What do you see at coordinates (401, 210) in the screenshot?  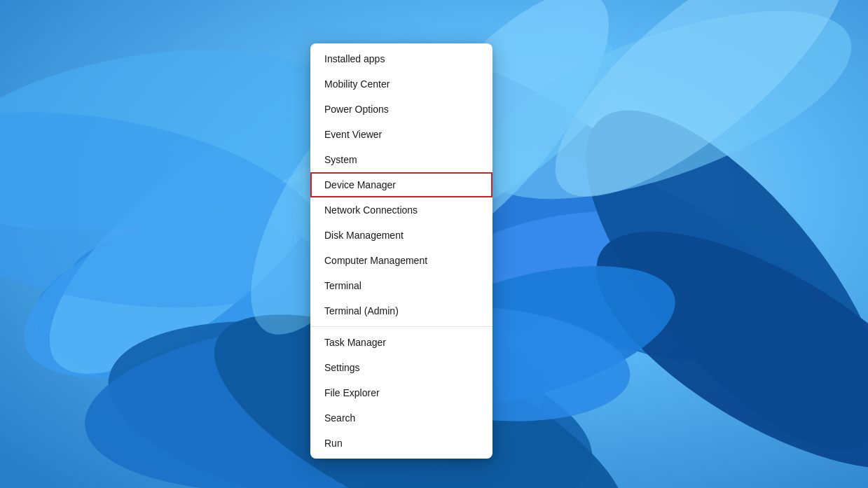 I see `menu-item-network-connections: Network Connections` at bounding box center [401, 210].